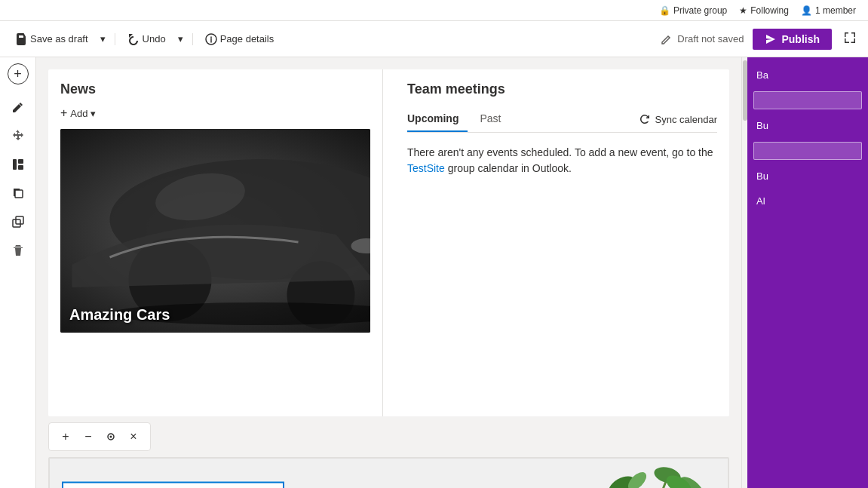 The image size is (868, 488). Describe the element at coordinates (495, 119) in the screenshot. I see `tab-past: Past` at that location.